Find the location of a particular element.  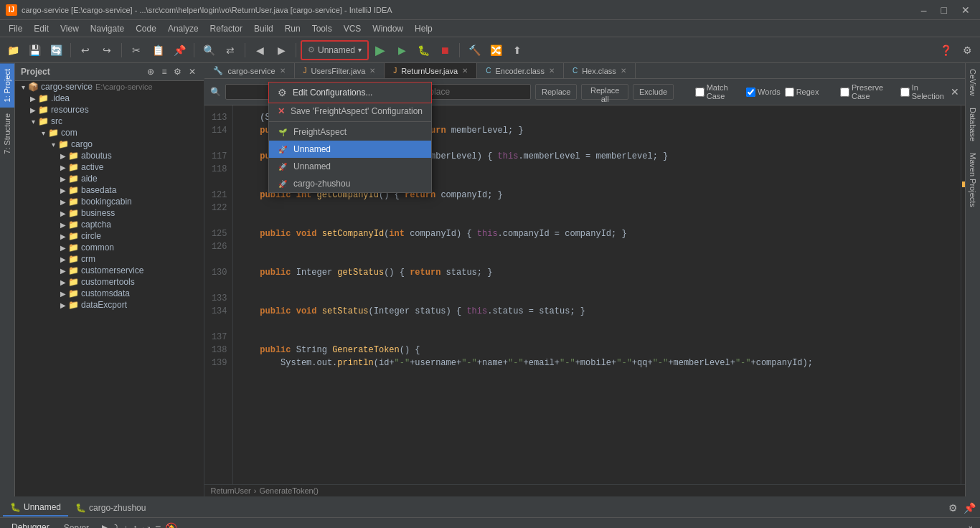

menu-run: Run is located at coordinates (293, 29).